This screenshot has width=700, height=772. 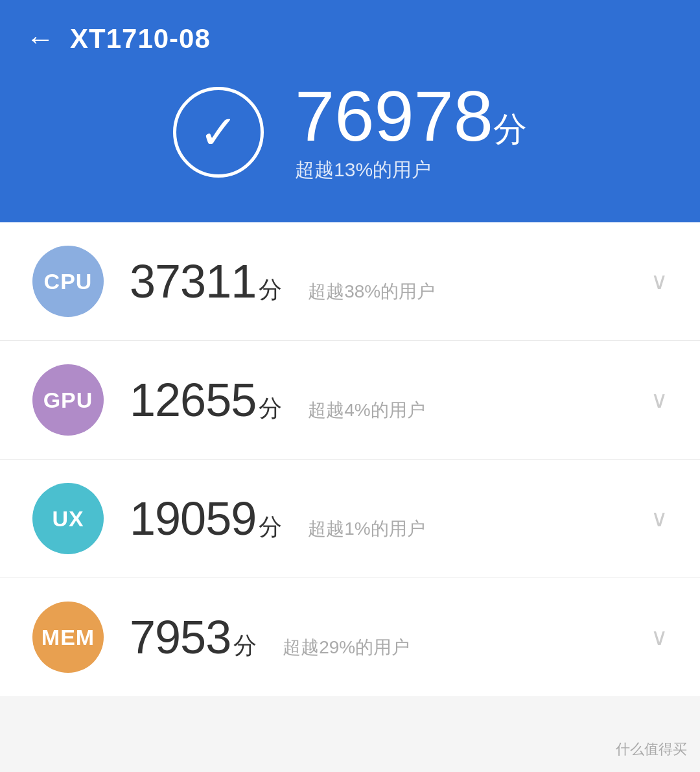 I want to click on mem-score-value: 7953, so click(x=180, y=637).